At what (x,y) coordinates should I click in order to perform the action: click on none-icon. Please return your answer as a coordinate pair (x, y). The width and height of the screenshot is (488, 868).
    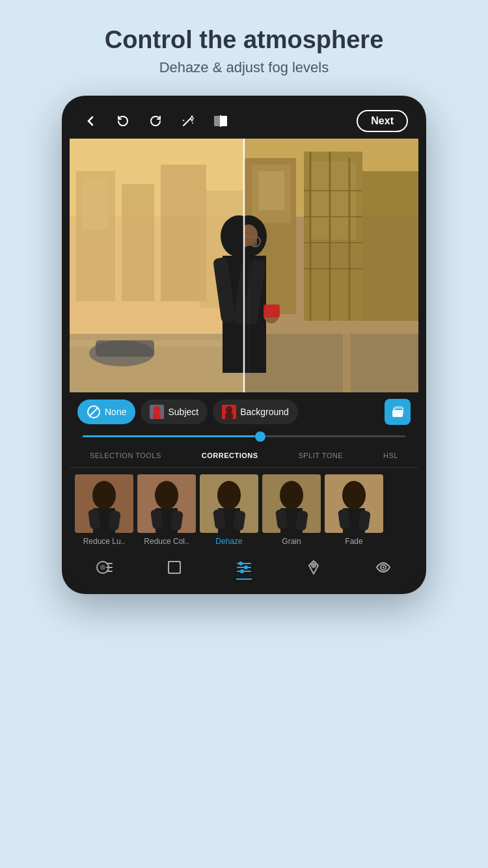
    Looking at the image, I should click on (94, 412).